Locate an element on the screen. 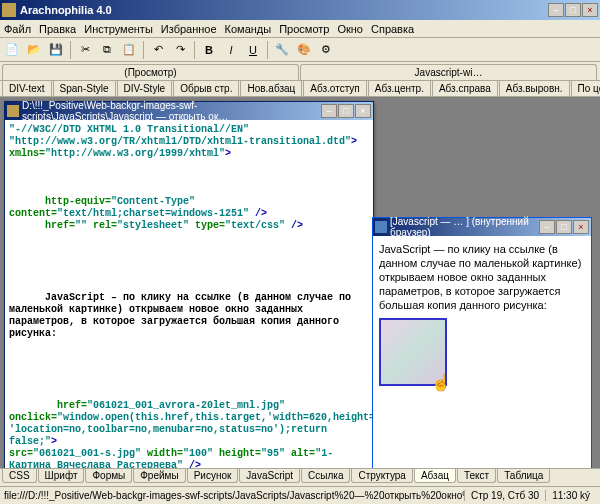  mdi-minimize-button: – is located at coordinates (329, 111).